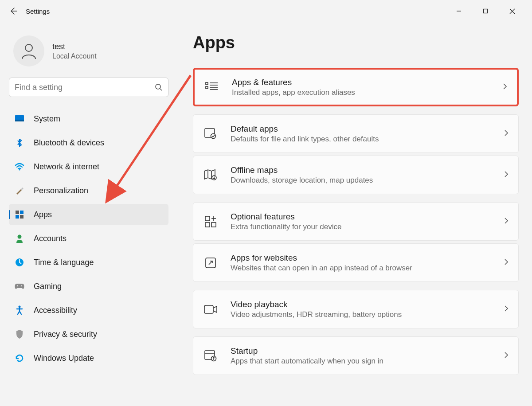 This screenshot has height=406, width=532. I want to click on card-subtitle: Video adjustments, HDR streaming, batter…, so click(367, 315).